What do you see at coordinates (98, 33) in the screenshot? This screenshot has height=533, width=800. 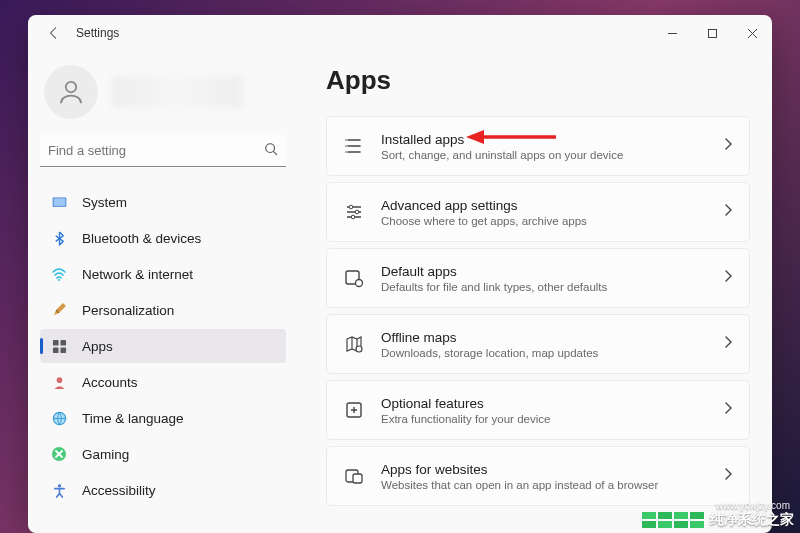 I see `window-title: Settings` at bounding box center [98, 33].